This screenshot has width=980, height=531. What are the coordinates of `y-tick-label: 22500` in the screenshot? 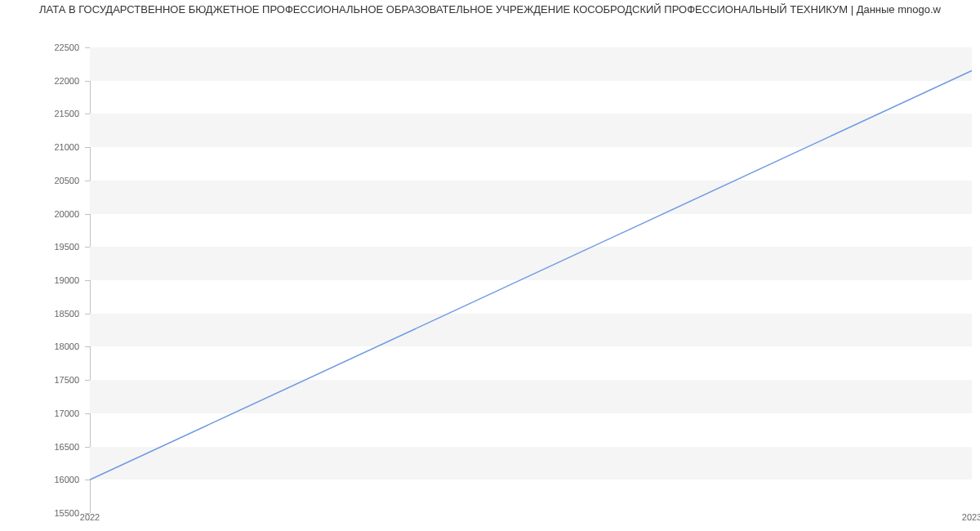 It's located at (67, 47).